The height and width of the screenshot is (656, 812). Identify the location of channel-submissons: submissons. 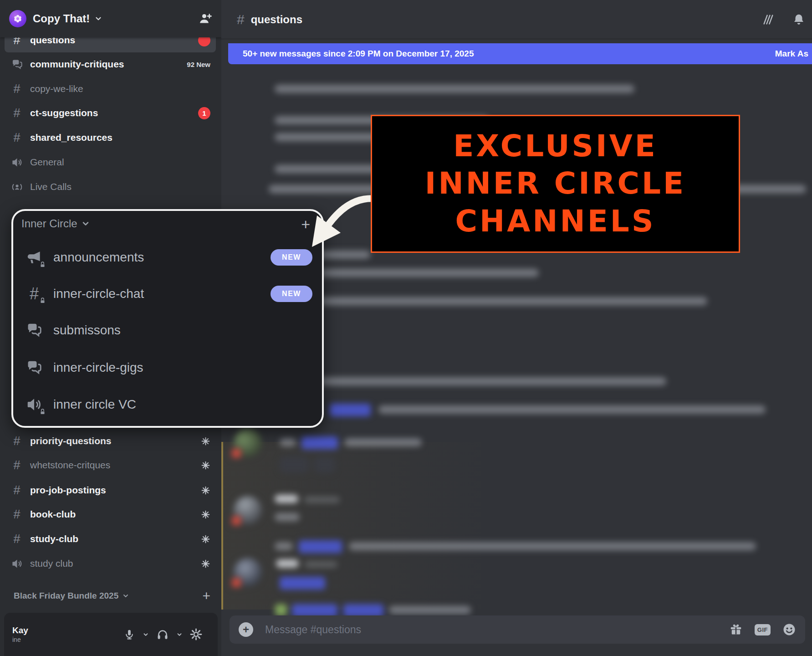
(169, 330).